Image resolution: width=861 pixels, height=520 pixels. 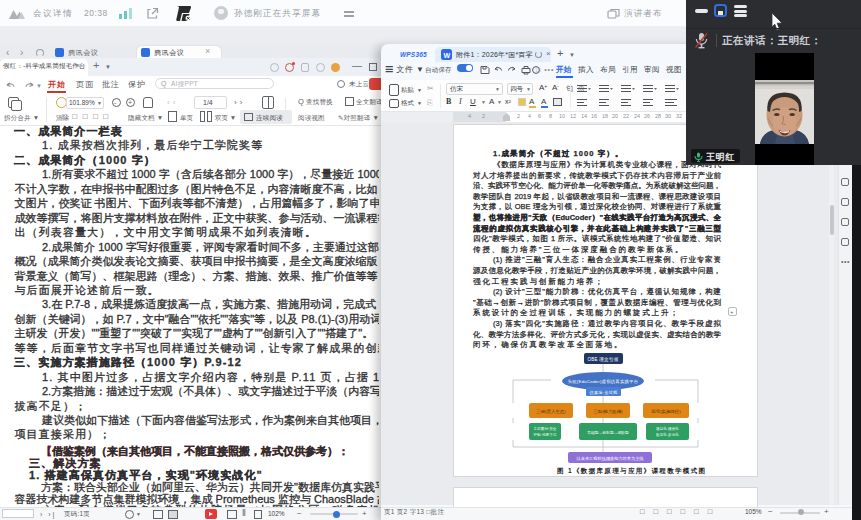 What do you see at coordinates (668, 428) in the screenshot?
I see `svg-text: 项目化·模块化` at bounding box center [668, 428].